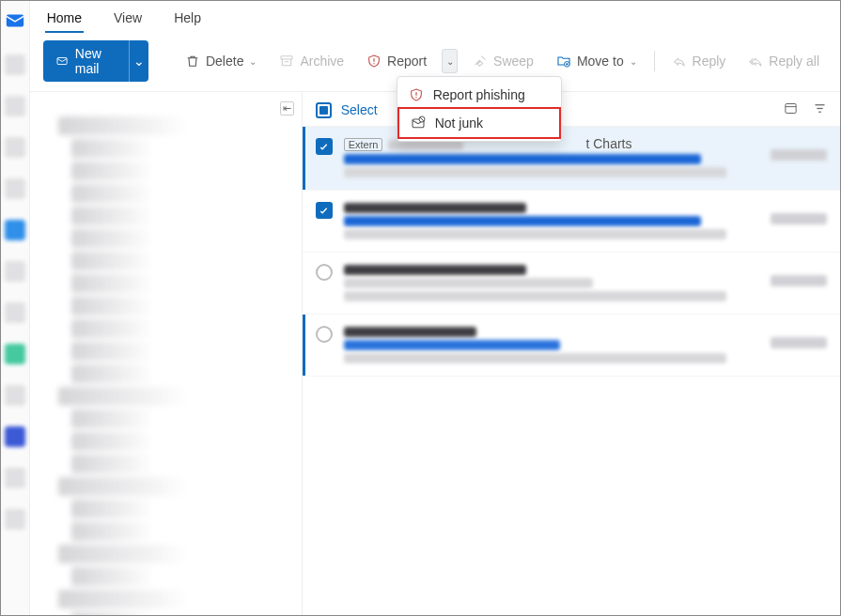 This screenshot has width=841, height=616. Describe the element at coordinates (479, 123) in the screenshot. I see `not-junk-item: Not junk` at that location.